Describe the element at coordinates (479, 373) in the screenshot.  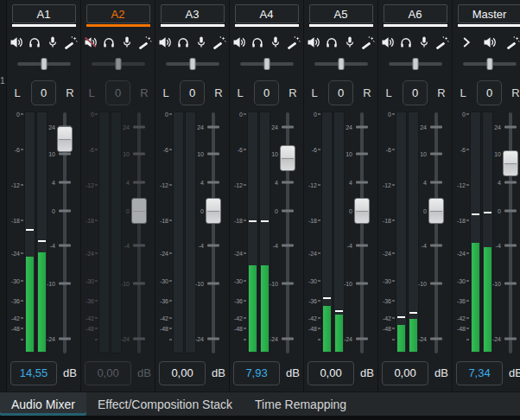
I see `volume-value-input: 7,34` at that location.